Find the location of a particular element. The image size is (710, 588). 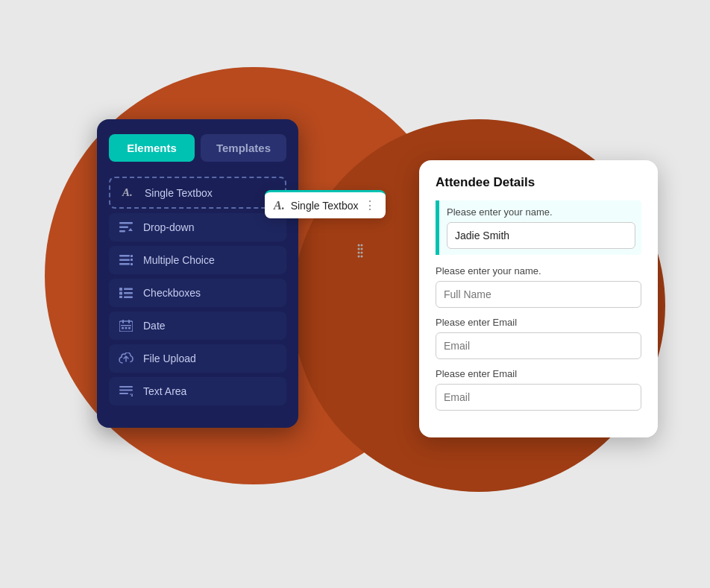

file-upload-icon is located at coordinates (126, 358).